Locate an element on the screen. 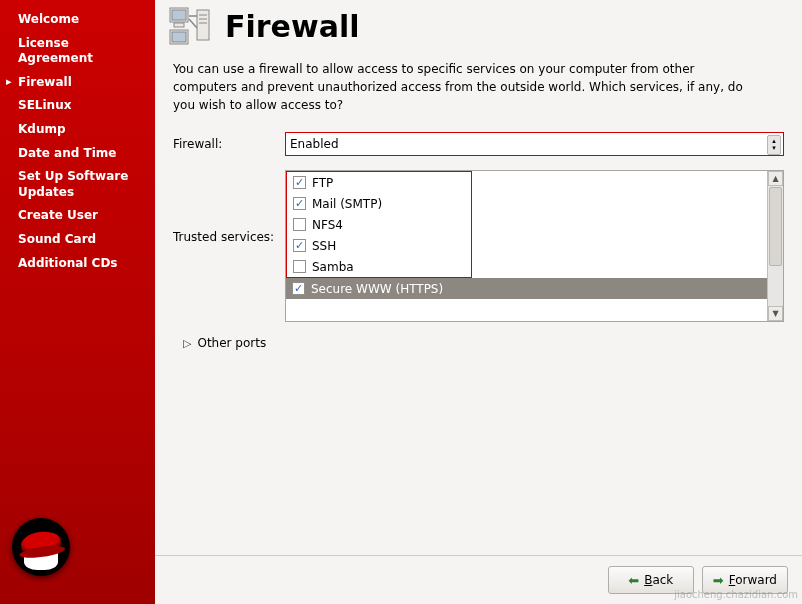  page-title: Firewall is located at coordinates (292, 26).